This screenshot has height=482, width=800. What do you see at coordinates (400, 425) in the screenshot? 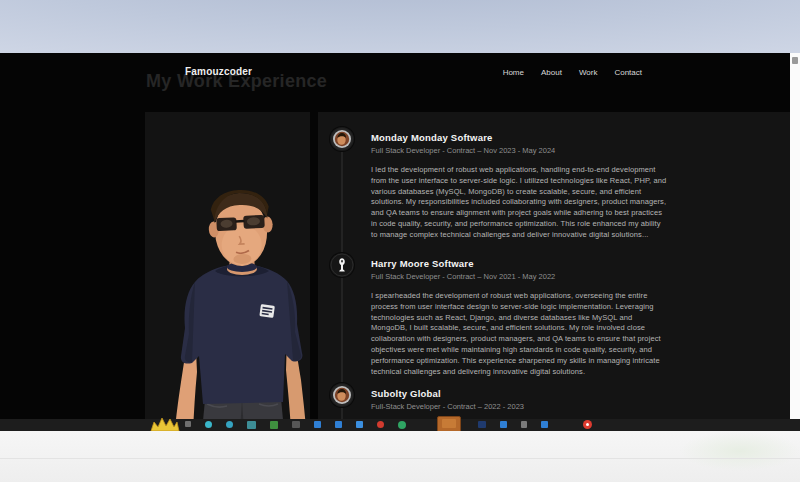
I see `taskbar` at bounding box center [400, 425].